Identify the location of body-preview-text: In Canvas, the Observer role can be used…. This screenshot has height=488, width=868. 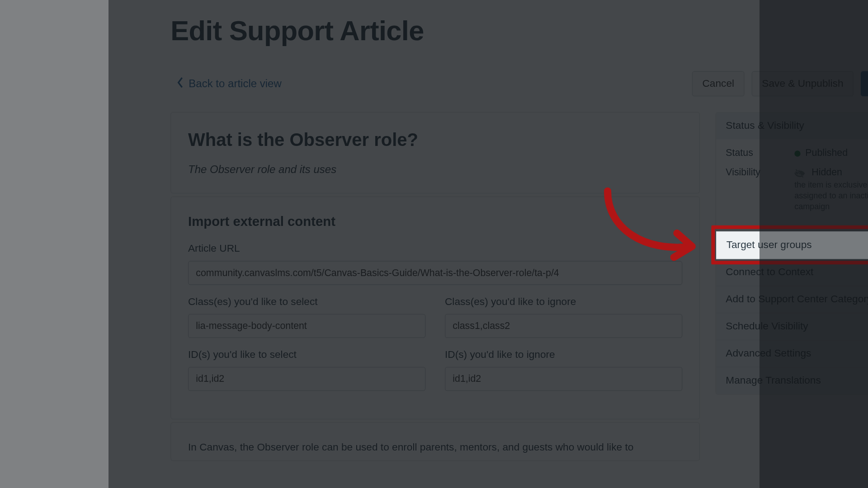
(435, 447).